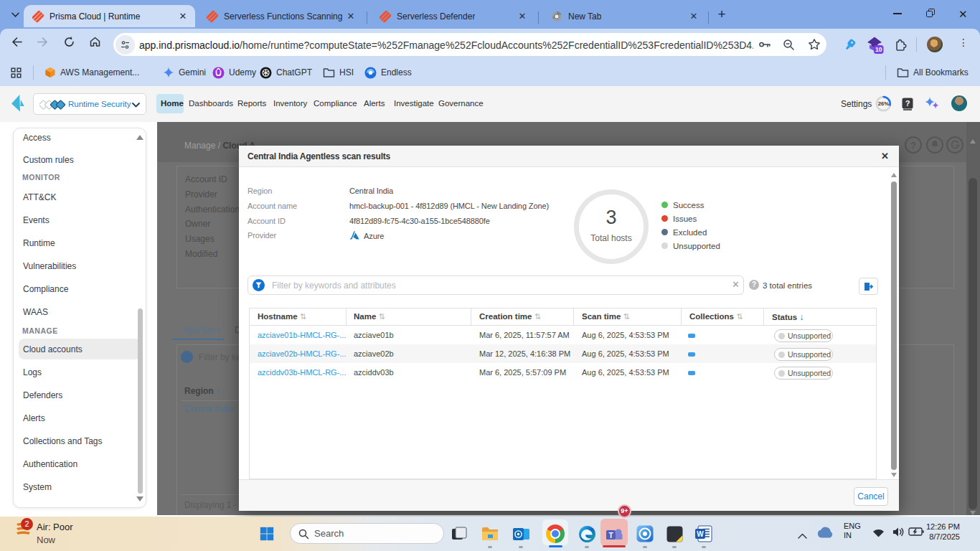 This screenshot has width=980, height=551. I want to click on svg-text: W, so click(700, 534).